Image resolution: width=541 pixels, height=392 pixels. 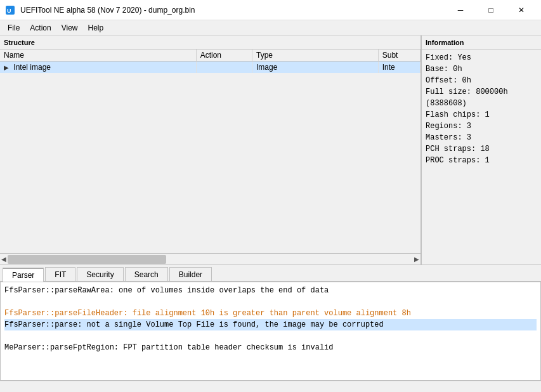 I want to click on window-controls: ─ □ ✕, so click(x=491, y=10).